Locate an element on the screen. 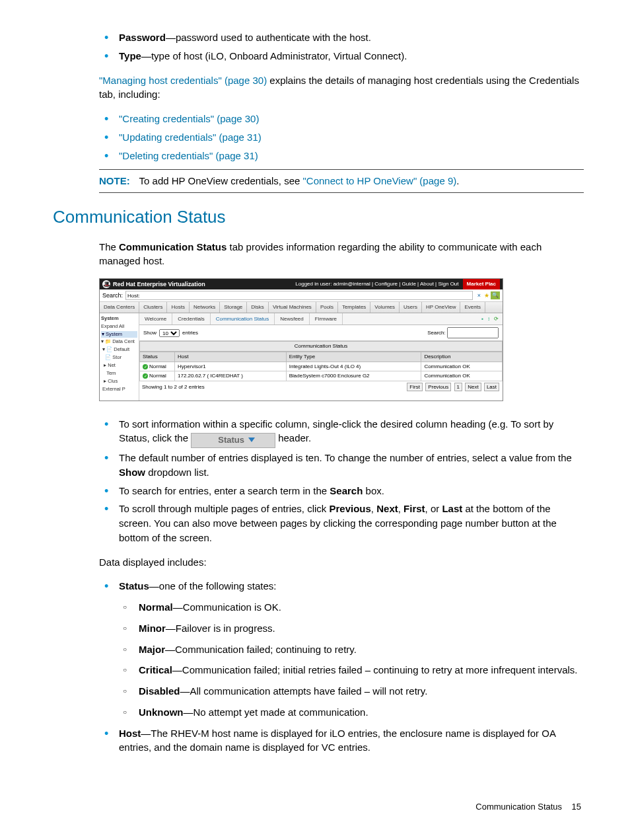 This screenshot has height=840, width=630. pager-1: 1 is located at coordinates (458, 387).